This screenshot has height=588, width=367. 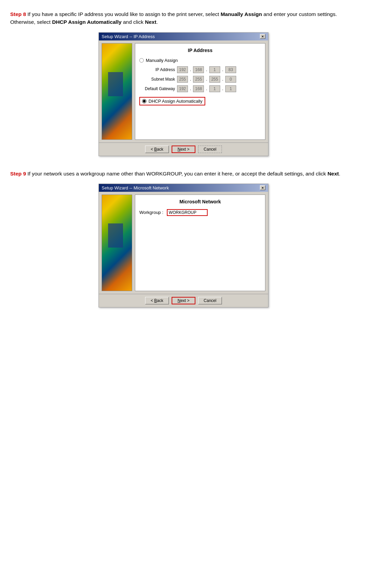 What do you see at coordinates (215, 89) in the screenshot?
I see `gateway-octet-3: 1` at bounding box center [215, 89].